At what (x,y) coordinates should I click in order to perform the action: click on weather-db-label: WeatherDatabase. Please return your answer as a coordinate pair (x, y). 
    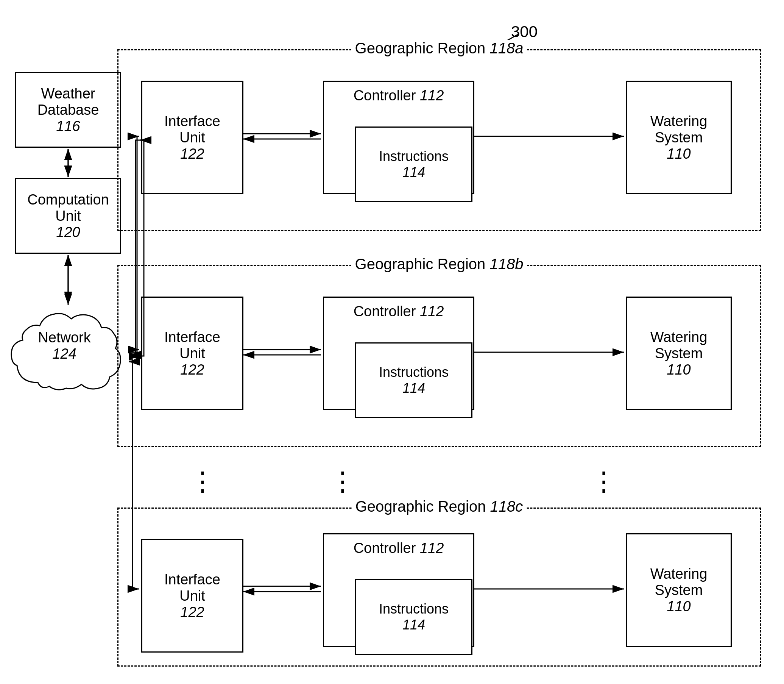
    Looking at the image, I should click on (68, 102).